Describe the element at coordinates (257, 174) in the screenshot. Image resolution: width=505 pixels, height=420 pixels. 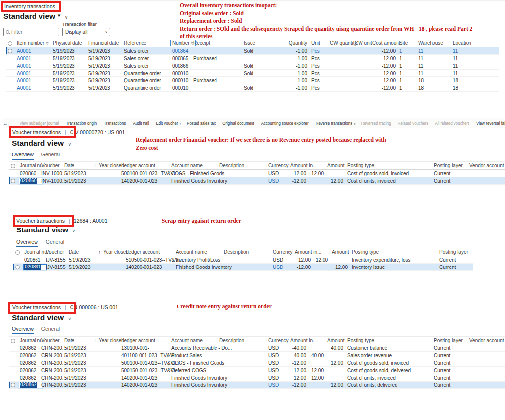
I see `voucher-table-row: 020860 INV-1000... 5/19/2023 500100-001-…` at that location.